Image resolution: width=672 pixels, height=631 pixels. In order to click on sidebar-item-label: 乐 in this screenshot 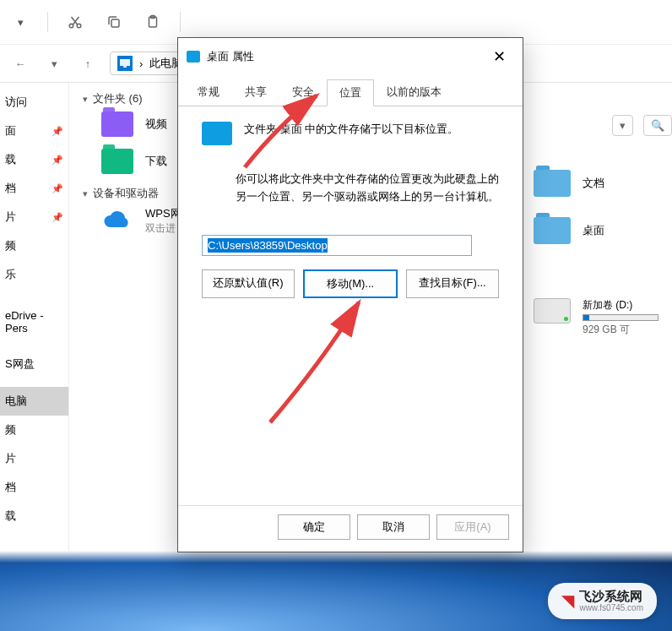, I will do `click(10, 275)`.